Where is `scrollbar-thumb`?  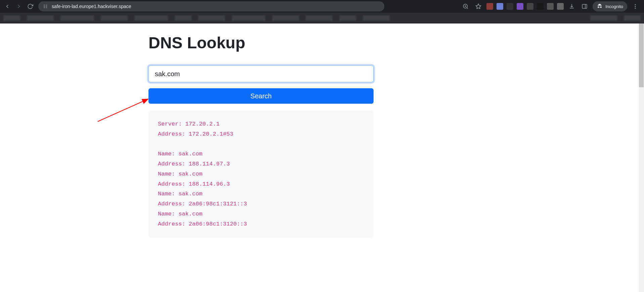
scrollbar-thumb is located at coordinates (641, 55).